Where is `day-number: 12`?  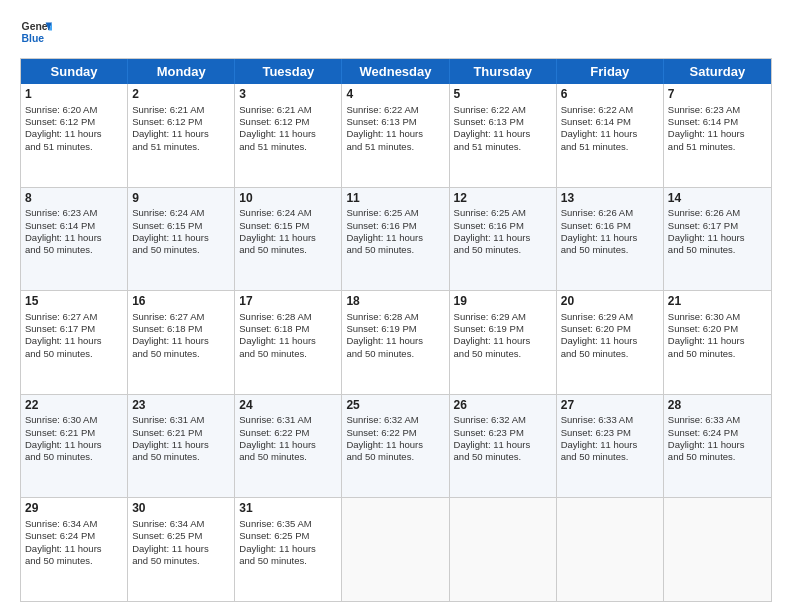 day-number: 12 is located at coordinates (503, 199).